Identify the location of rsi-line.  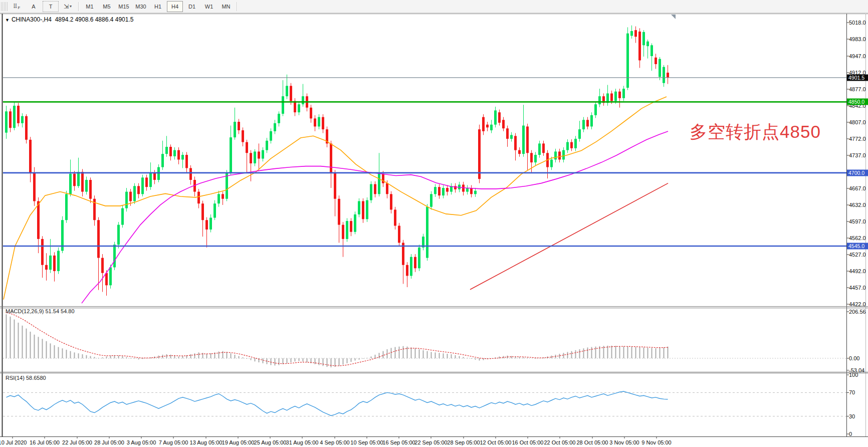
(337, 403).